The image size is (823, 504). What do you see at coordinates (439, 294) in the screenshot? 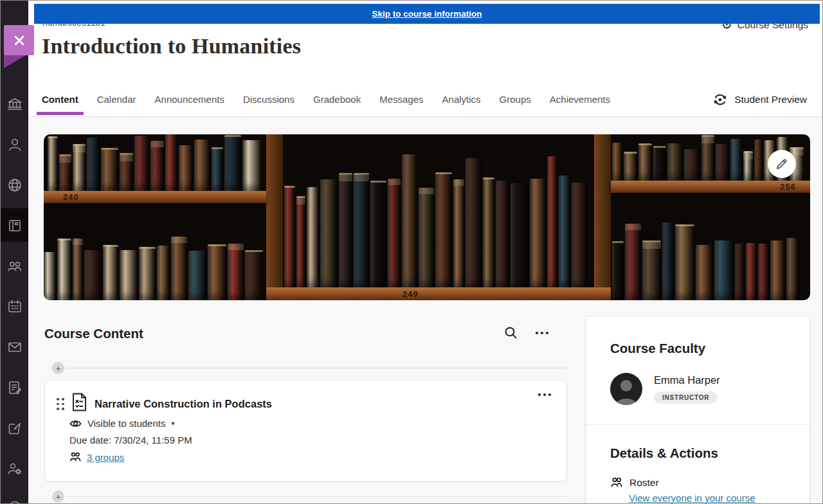
I see `banner-shelf` at bounding box center [439, 294].